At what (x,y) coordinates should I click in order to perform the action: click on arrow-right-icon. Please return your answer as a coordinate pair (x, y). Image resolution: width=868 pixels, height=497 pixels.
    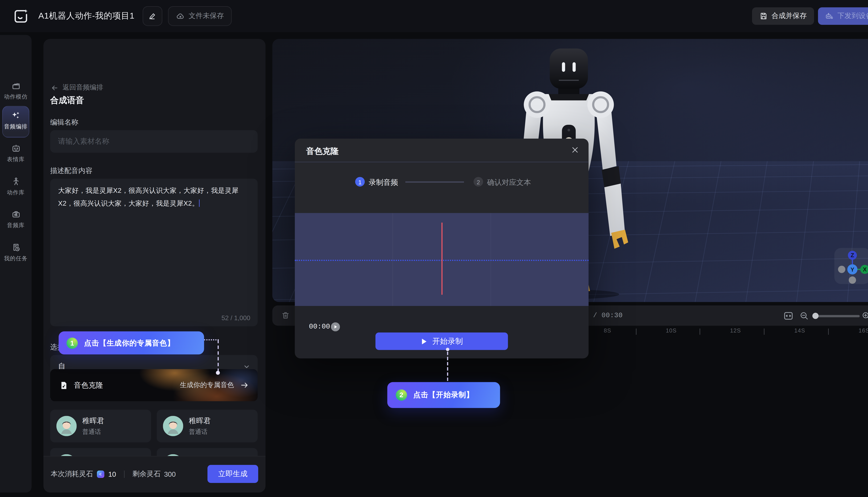
    Looking at the image, I should click on (244, 385).